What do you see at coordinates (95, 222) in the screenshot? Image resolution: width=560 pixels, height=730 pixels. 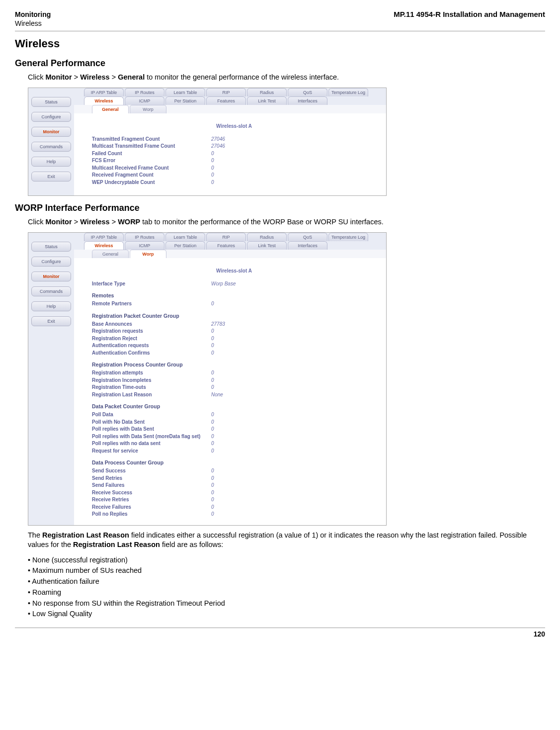 I see `text: Wireless` at bounding box center [95, 222].